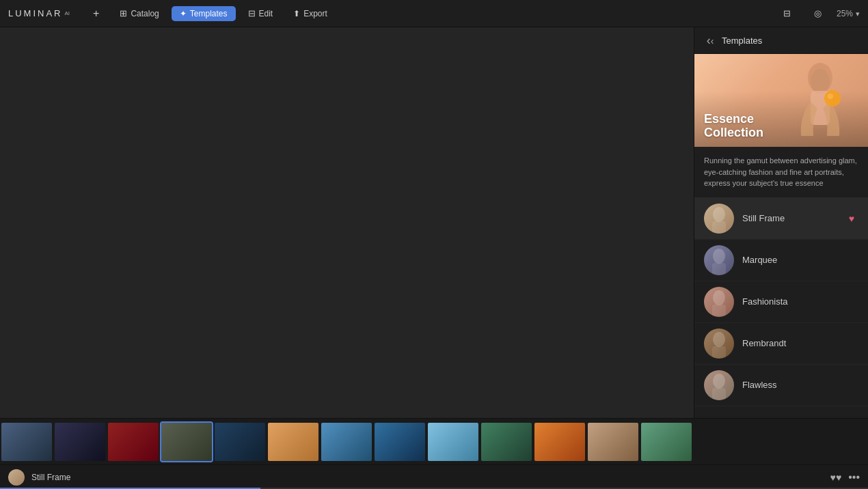 The width and height of the screenshot is (868, 489). What do you see at coordinates (781, 219) in the screenshot?
I see `template-item: Still Frame♥` at bounding box center [781, 219].